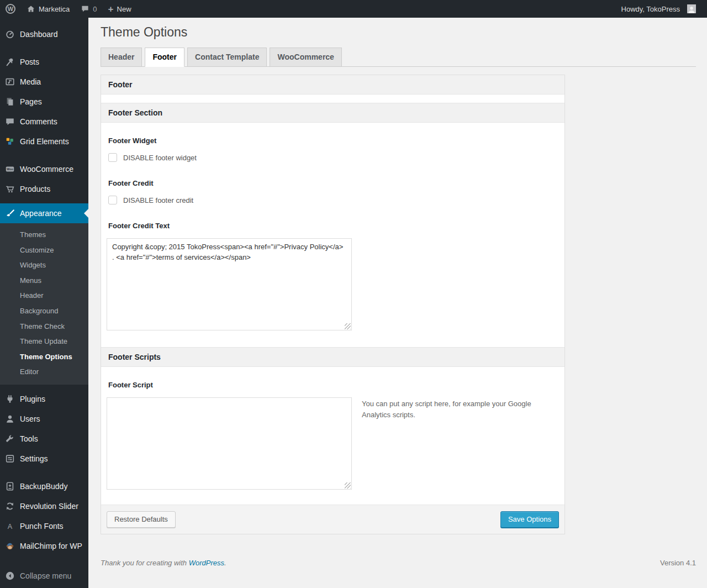  I want to click on sidebar-item-label: Tools, so click(29, 439).